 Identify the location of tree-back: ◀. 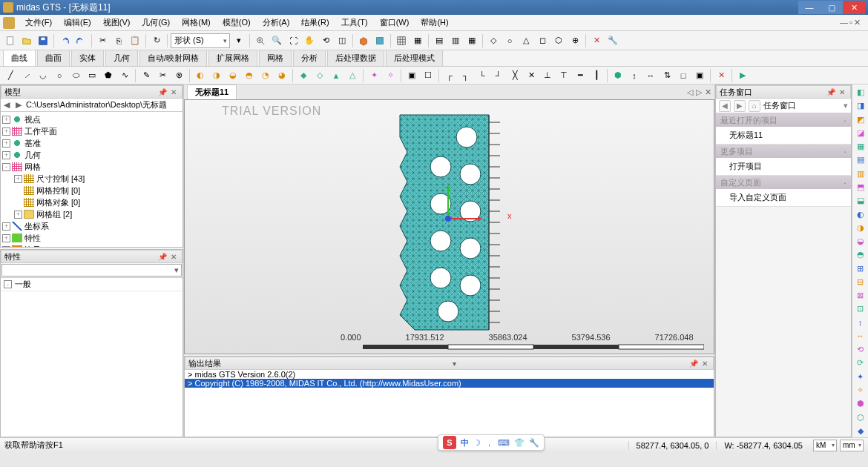
(7, 105).